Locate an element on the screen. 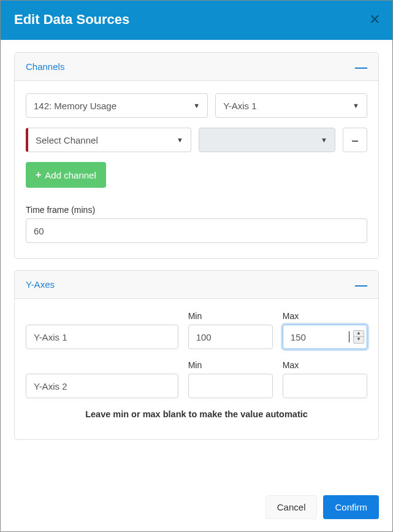  yaxis-min-input is located at coordinates (231, 386).